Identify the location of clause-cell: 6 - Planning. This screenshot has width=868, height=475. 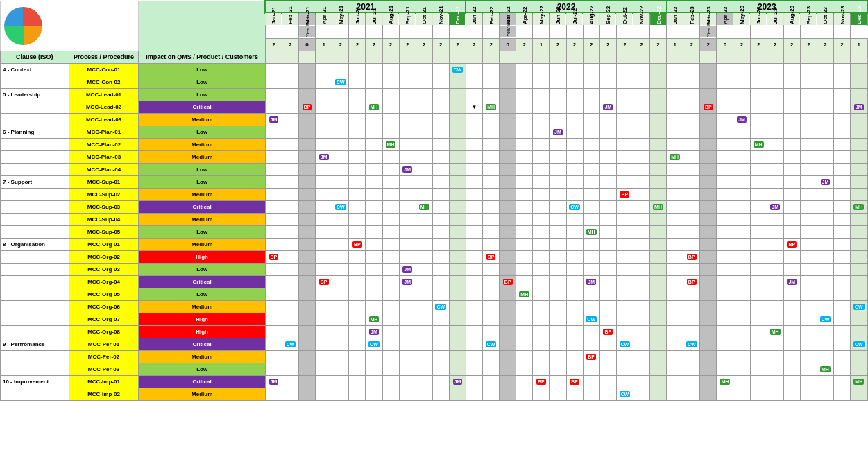
(35, 132).